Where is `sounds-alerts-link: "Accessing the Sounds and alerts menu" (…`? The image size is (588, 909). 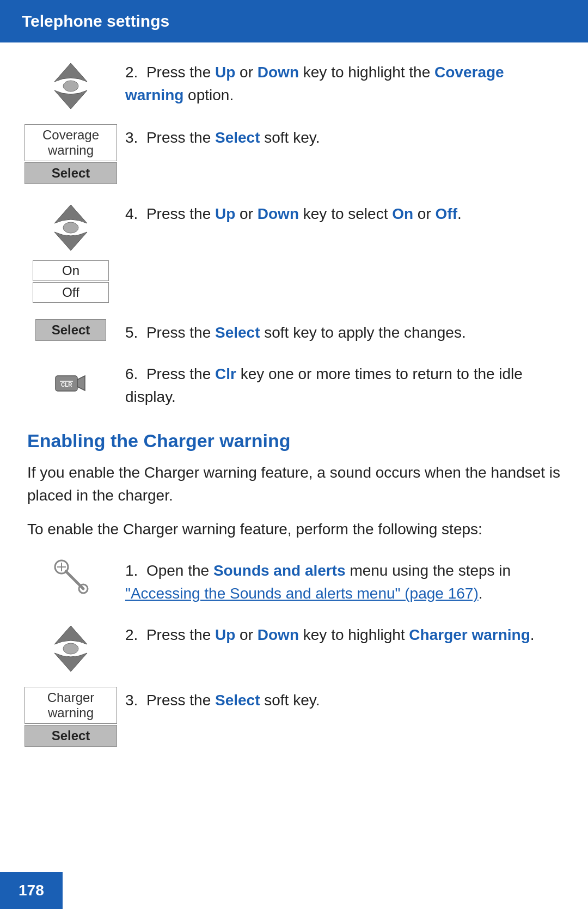
sounds-alerts-link: "Accessing the Sounds and alerts menu" (… is located at coordinates (302, 594).